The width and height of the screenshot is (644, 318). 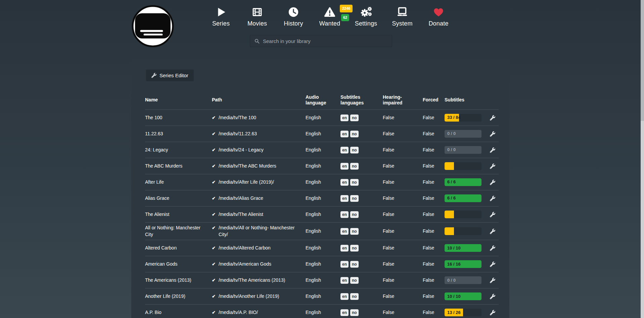 I want to click on nav-item-system: System, so click(x=402, y=16).